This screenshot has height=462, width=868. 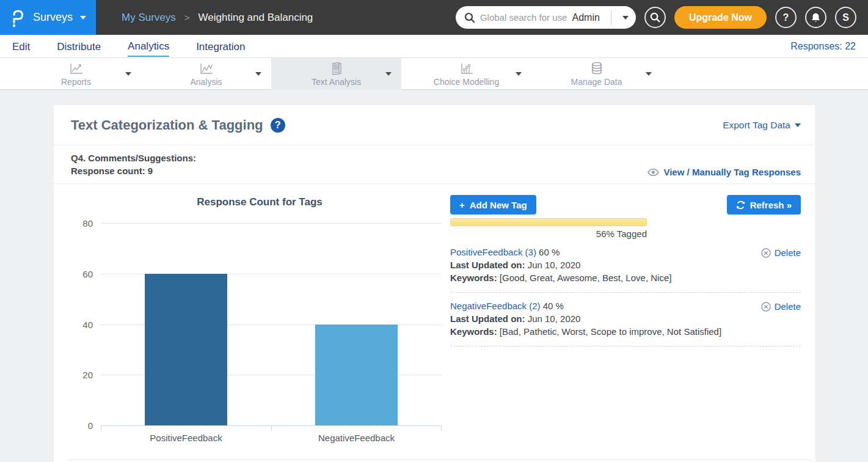 What do you see at coordinates (656, 17) in the screenshot?
I see `topbar-actions: Admin Upgrade Now ? S` at bounding box center [656, 17].